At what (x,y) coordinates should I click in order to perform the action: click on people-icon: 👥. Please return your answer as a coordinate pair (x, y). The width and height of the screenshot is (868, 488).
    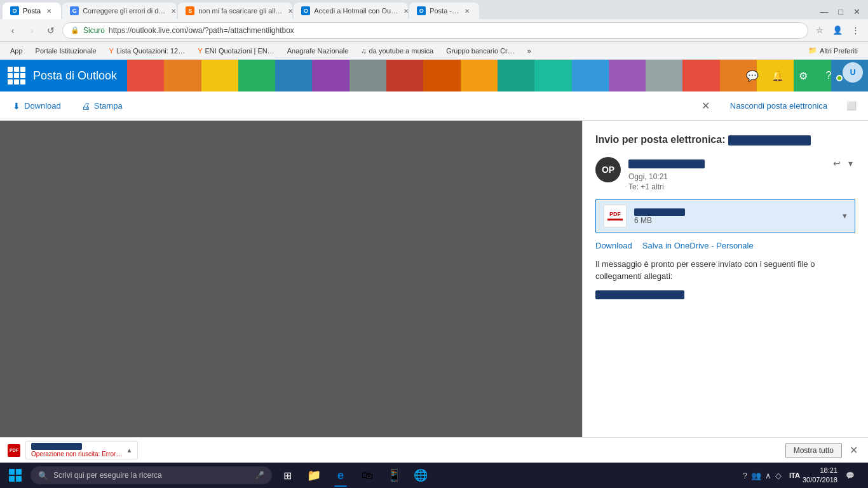
    Looking at the image, I should click on (756, 475).